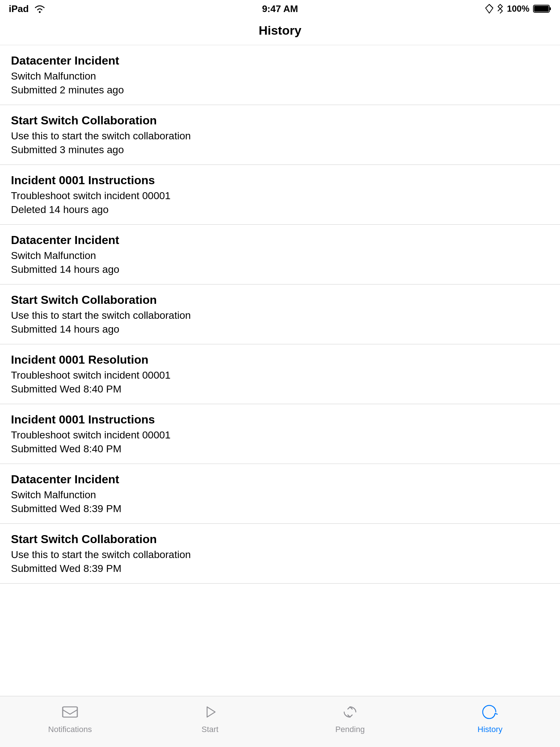 The height and width of the screenshot is (747, 560). Describe the element at coordinates (70, 712) in the screenshot. I see `notifications-icon` at that location.